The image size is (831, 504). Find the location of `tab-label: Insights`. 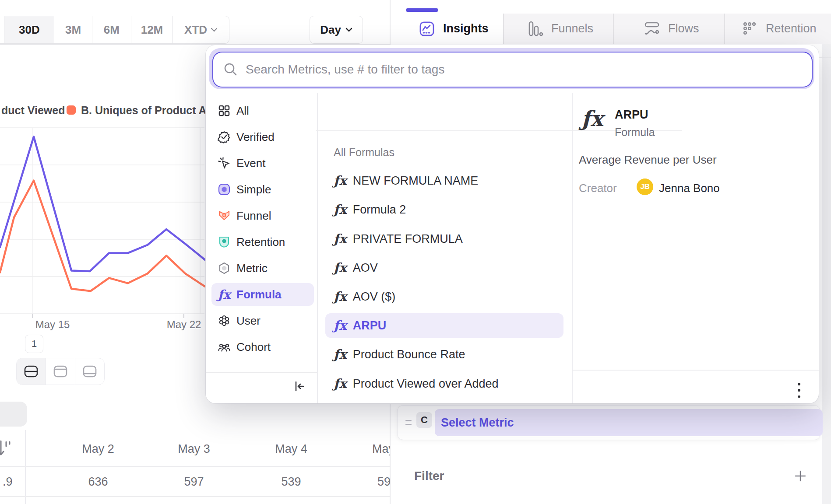

tab-label: Insights is located at coordinates (466, 29).